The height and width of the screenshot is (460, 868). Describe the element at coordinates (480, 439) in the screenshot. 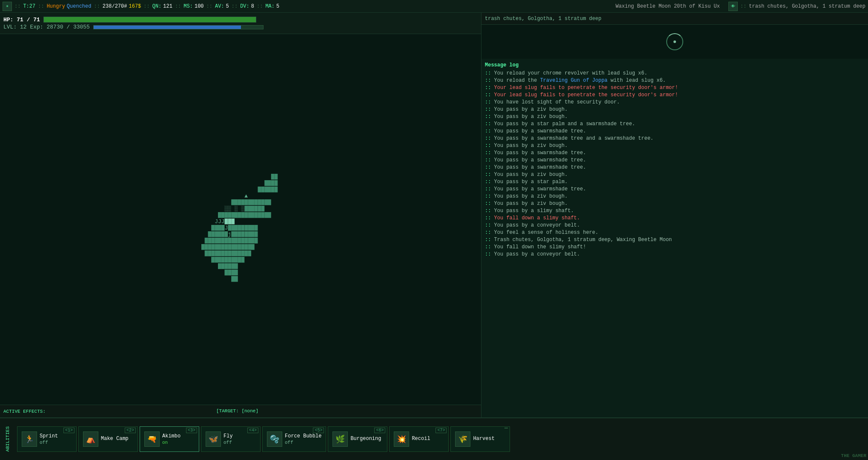

I see `harvest-ability-button: 🌾 Harvest` at that location.